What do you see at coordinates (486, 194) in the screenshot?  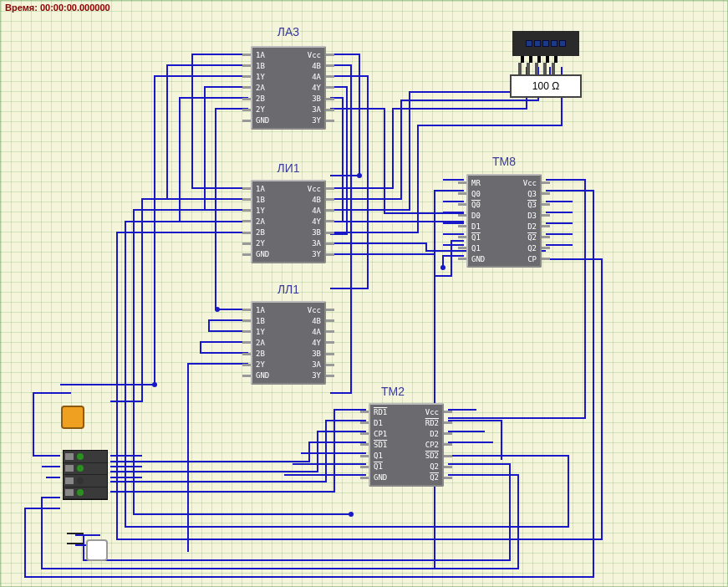 I see `pin-Q0: Q0` at bounding box center [486, 194].